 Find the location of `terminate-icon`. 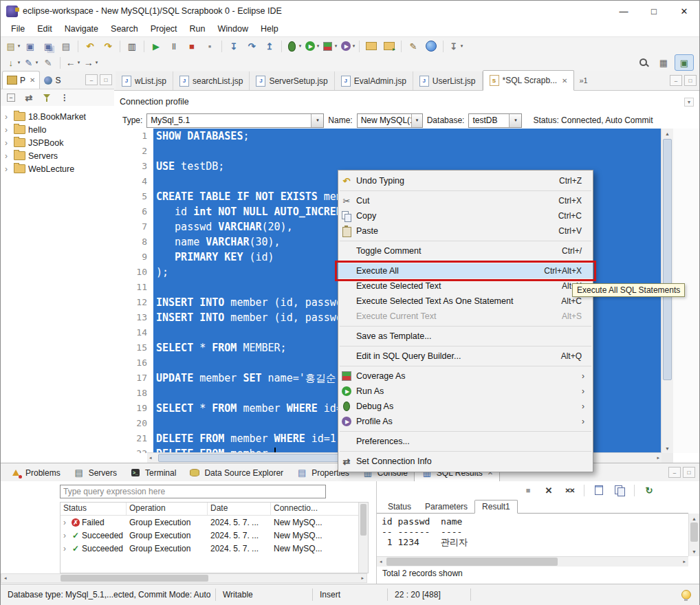

terminate-icon is located at coordinates (192, 46).